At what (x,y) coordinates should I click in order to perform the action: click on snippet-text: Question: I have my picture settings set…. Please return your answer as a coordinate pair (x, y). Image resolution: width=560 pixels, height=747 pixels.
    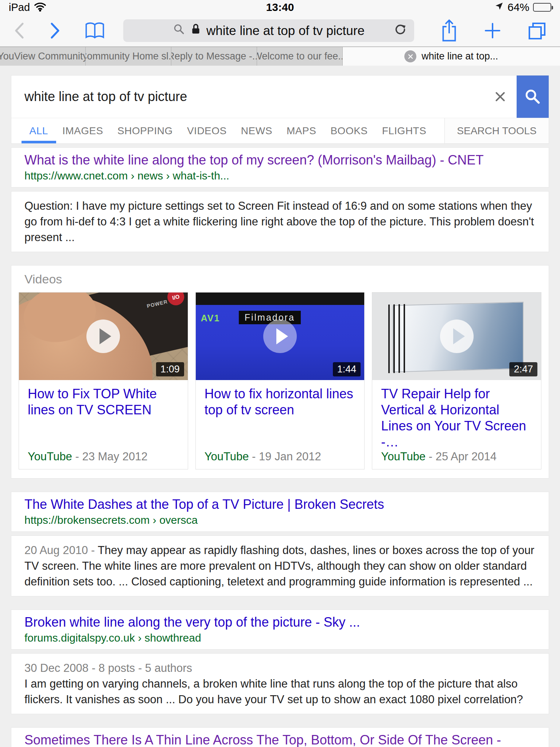
    Looking at the image, I should click on (279, 222).